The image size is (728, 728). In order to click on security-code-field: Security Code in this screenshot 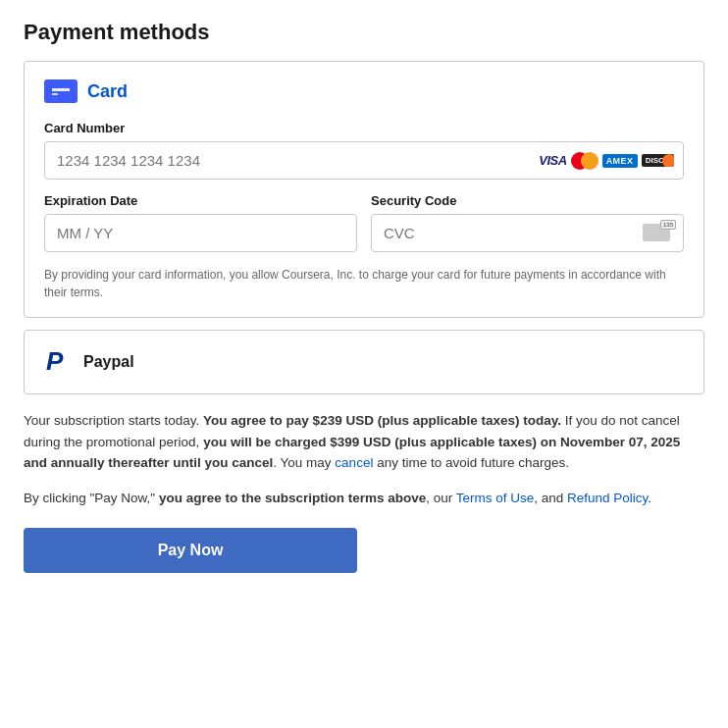, I will do `click(528, 223)`.